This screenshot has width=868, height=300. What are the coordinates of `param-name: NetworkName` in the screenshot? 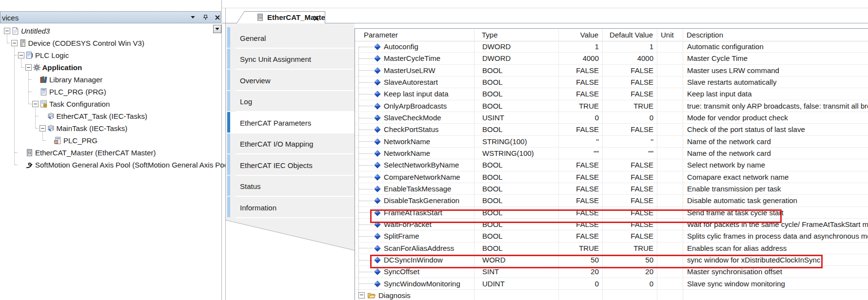 It's located at (407, 141).